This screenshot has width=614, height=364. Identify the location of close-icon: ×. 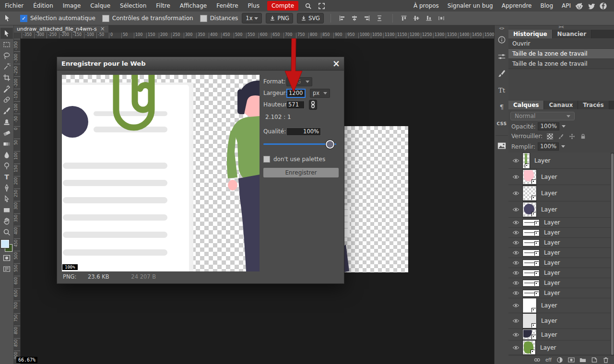
(336, 63).